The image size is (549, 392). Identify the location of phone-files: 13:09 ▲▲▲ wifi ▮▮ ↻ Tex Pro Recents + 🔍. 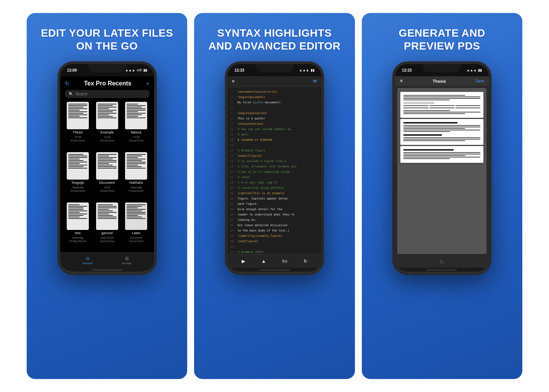
(107, 168).